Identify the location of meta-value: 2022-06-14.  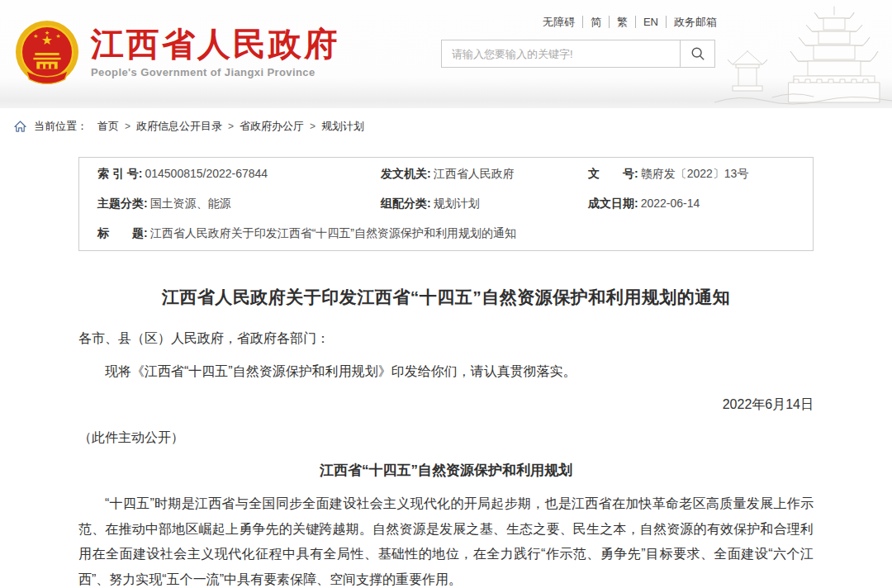
(671, 203).